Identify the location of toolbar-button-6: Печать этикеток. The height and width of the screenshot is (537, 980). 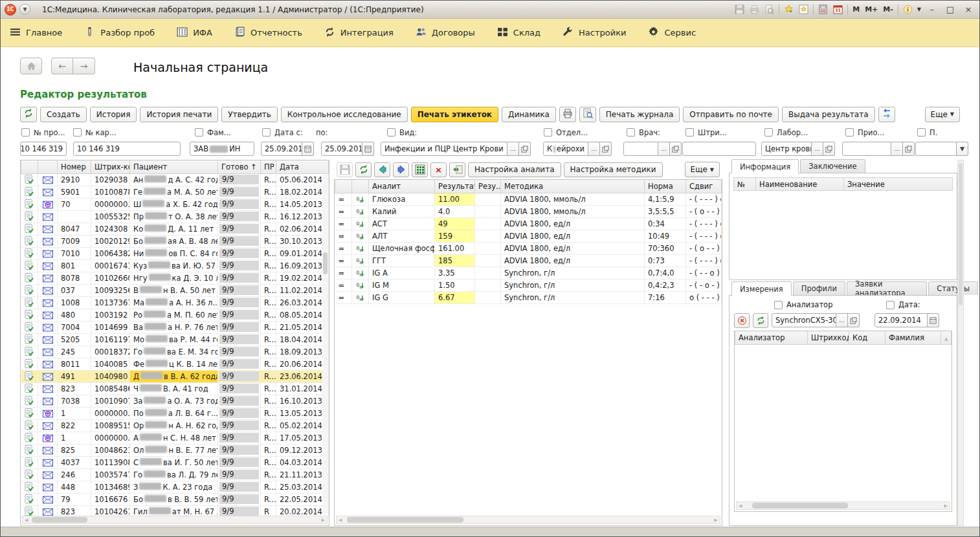
(454, 115).